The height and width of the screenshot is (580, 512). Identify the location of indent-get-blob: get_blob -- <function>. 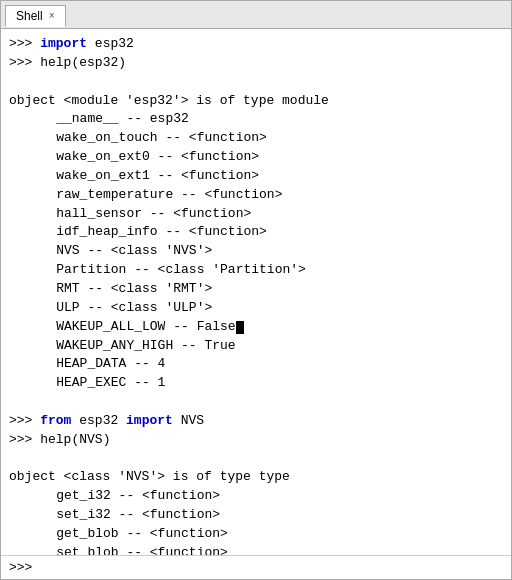
(256, 534).